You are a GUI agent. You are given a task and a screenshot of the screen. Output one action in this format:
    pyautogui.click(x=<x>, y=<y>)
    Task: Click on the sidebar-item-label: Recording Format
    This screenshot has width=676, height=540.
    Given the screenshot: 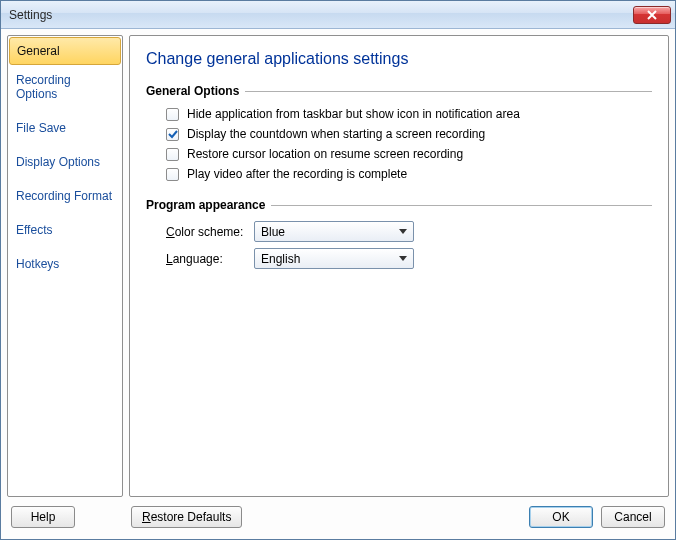 What is the action you would take?
    pyautogui.click(x=64, y=196)
    